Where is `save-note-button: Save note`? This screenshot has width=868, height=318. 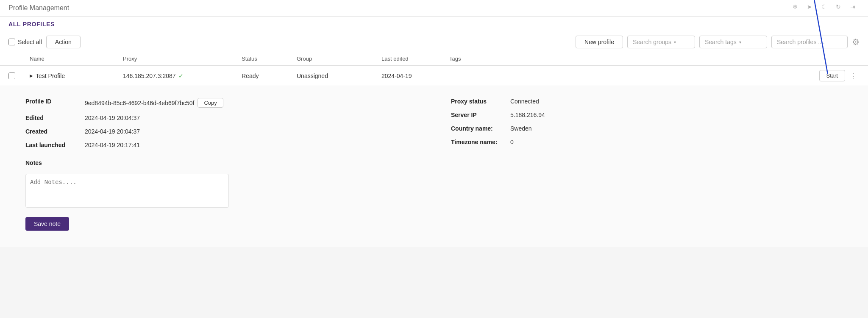
save-note-button: Save note is located at coordinates (47, 224).